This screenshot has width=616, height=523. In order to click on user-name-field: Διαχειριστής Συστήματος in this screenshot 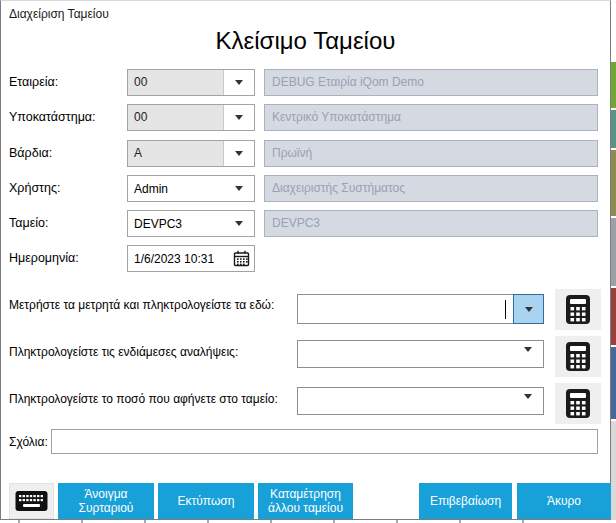, I will do `click(431, 188)`.